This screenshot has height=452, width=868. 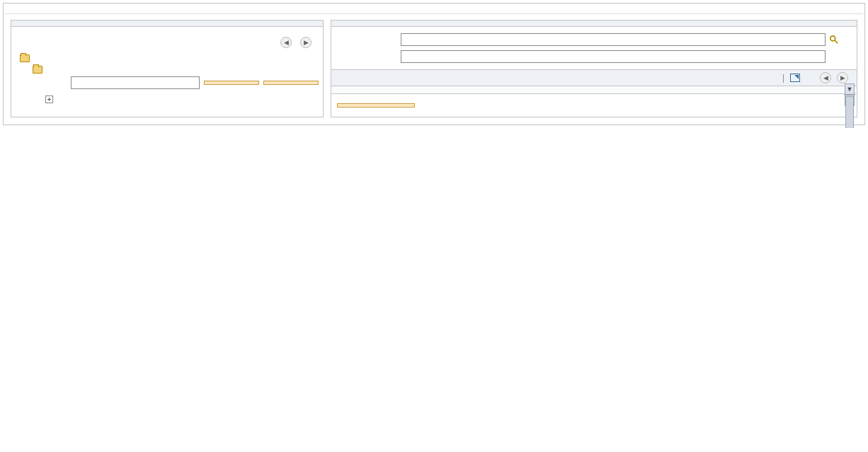 I want to click on tree-individuals, so click(x=176, y=85).